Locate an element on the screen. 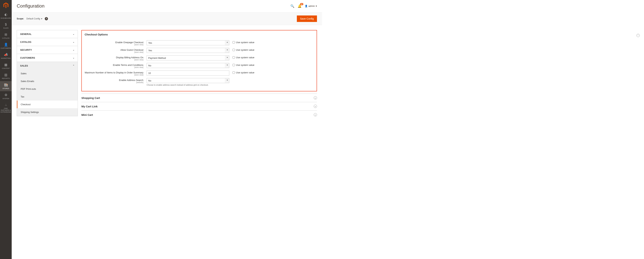 Image resolution: width=644 pixels, height=259 pixels. section-shopping-cart: Shopping Cart⌄ is located at coordinates (199, 98).